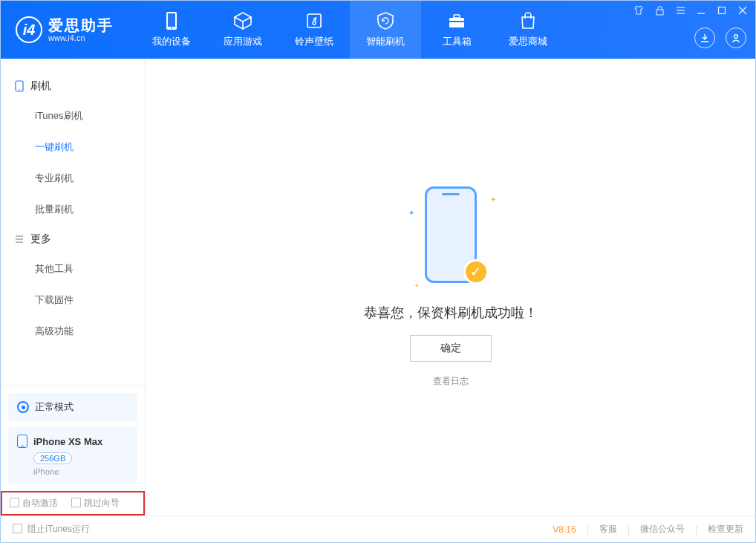  Describe the element at coordinates (73, 455) in the screenshot. I see `device-info: iPhone XS Max 256GB iPhone` at that location.